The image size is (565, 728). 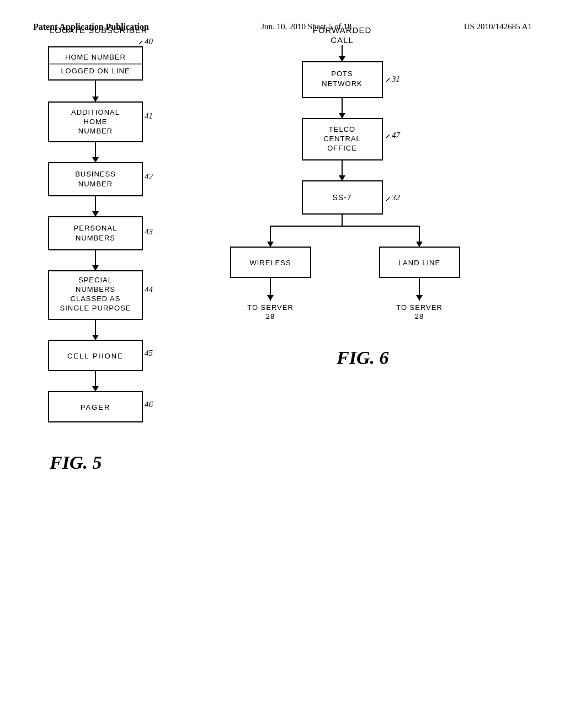 I want to click on svg-text: OFFICE, so click(x=342, y=148).